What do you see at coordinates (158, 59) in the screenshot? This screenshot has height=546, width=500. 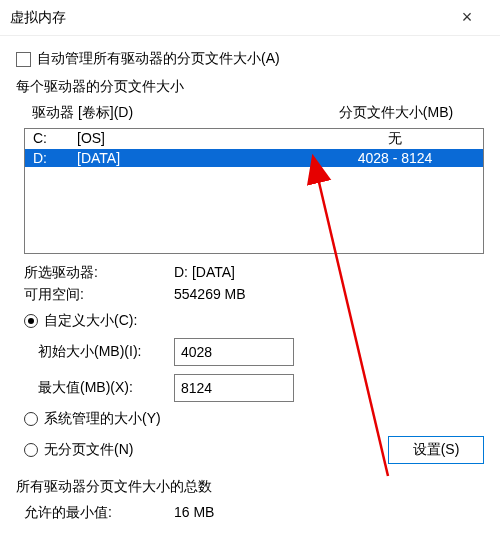 I see `auto-manage-label: 自动管理所有驱动器的分页文件大小(A)` at bounding box center [158, 59].